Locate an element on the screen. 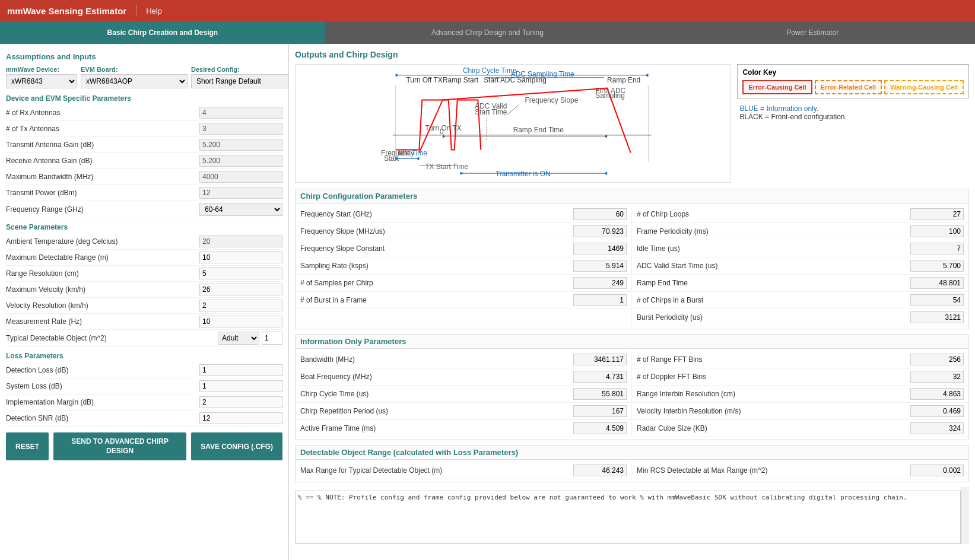 The height and width of the screenshot is (560, 975). reset-button: RESET is located at coordinates (27, 446).